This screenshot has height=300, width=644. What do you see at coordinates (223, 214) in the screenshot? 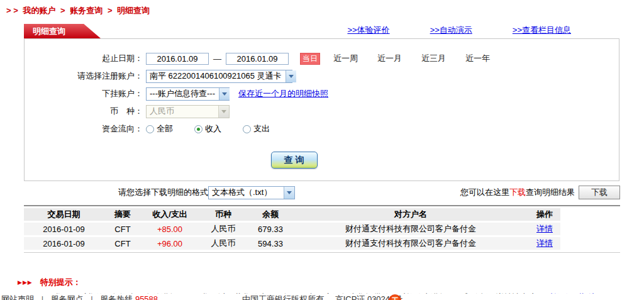
I see `col-header-currency: 币种` at bounding box center [223, 214].